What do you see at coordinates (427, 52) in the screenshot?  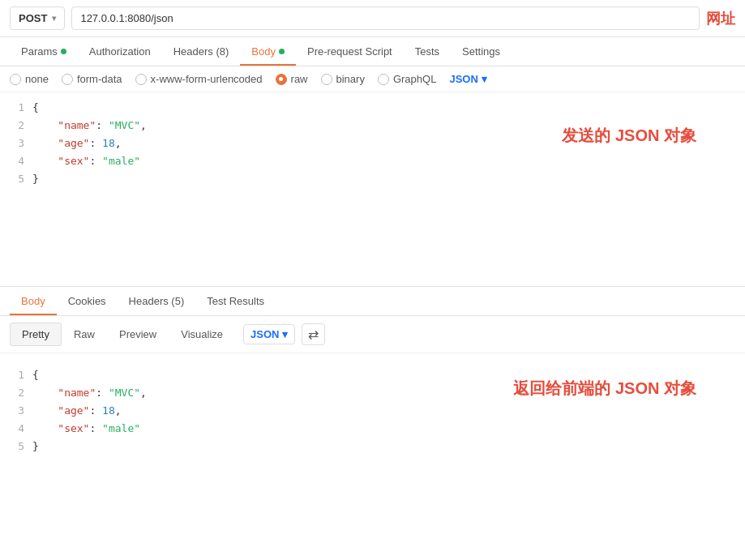 I see `tab-tests: Tests` at bounding box center [427, 52].